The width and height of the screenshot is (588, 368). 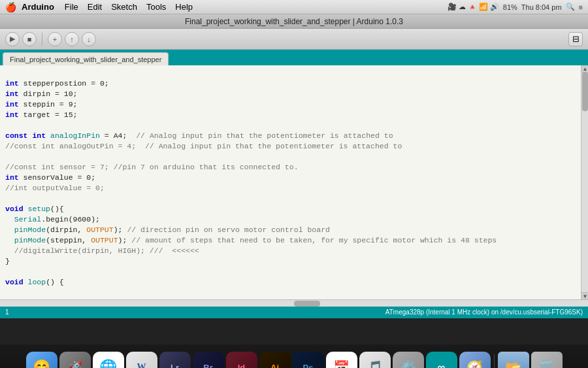 I want to click on titlebar: Final_project_working_with_slider_and_st…, so click(x=294, y=22).